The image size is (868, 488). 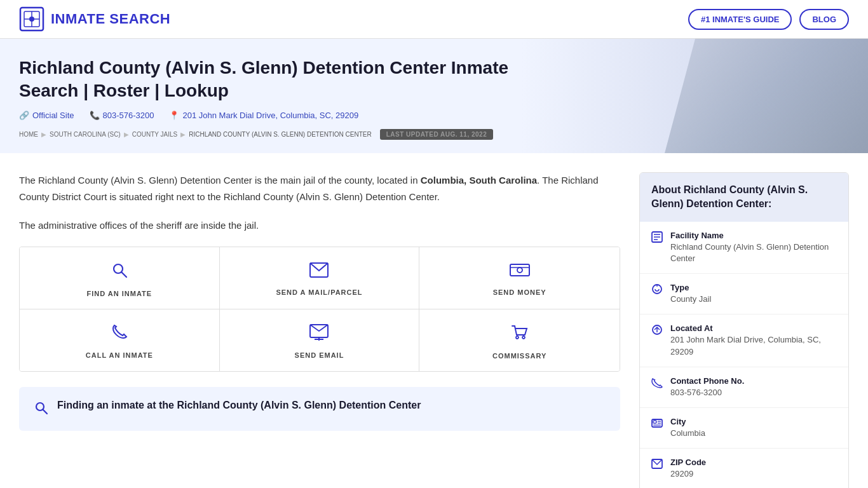 What do you see at coordinates (754, 341) in the screenshot?
I see `about-item-content-2: Located At 201 John Mark Dial Drive, Col…` at bounding box center [754, 341].